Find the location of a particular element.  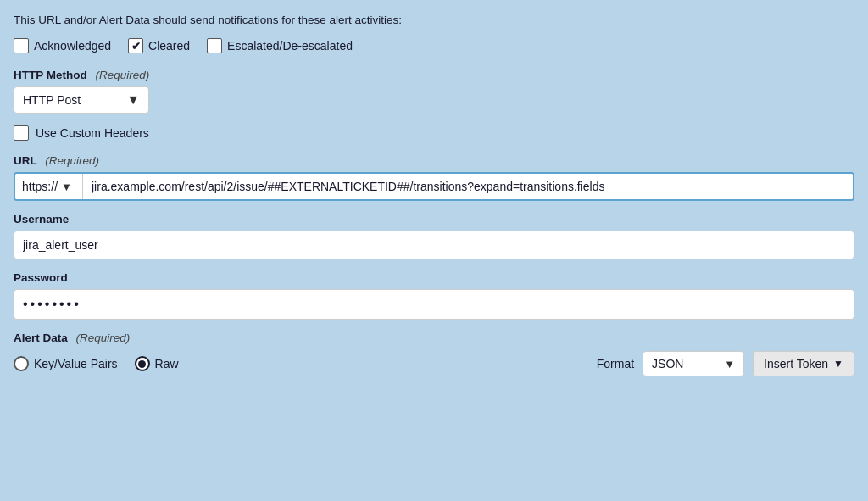

custom-headers-checkbox is located at coordinates (21, 133).